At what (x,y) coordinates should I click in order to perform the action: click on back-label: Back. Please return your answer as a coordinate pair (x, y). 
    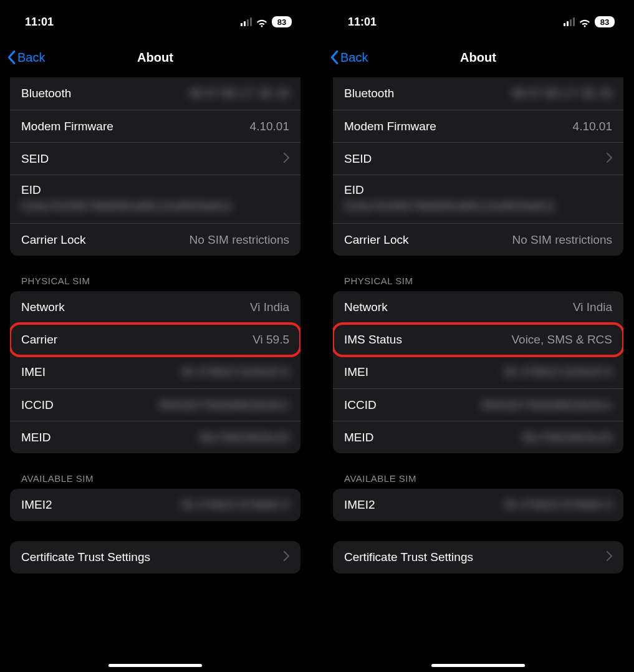
    Looking at the image, I should click on (354, 57).